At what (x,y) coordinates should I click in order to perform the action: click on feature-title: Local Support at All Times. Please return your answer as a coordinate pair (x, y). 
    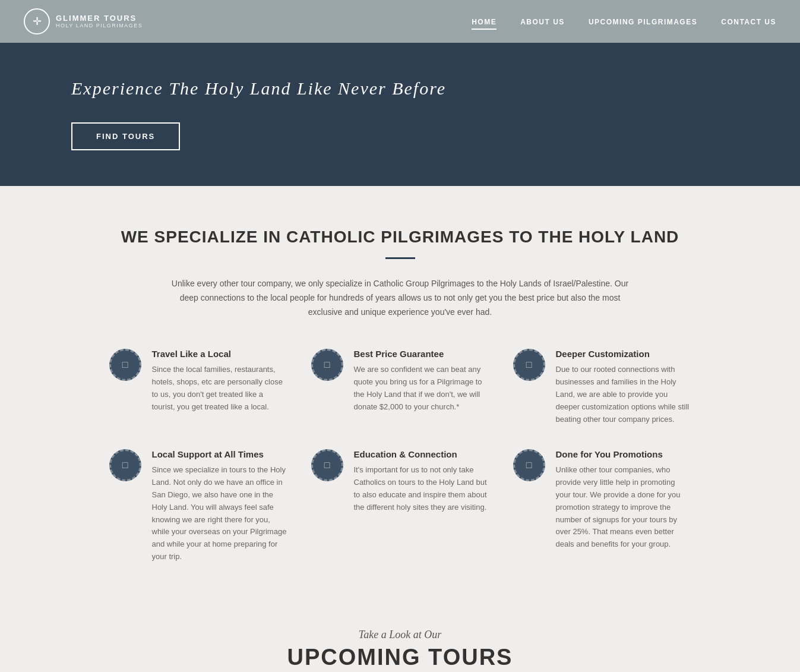
    Looking at the image, I should click on (220, 454).